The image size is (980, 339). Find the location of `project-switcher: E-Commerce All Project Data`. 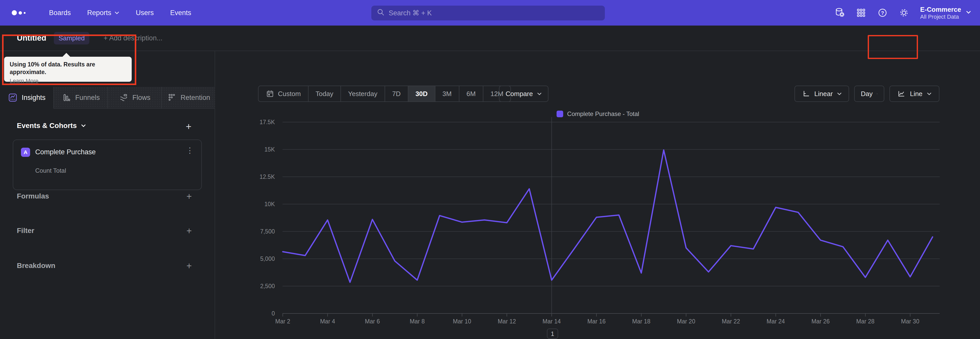

project-switcher: E-Commerce All Project Data is located at coordinates (946, 13).